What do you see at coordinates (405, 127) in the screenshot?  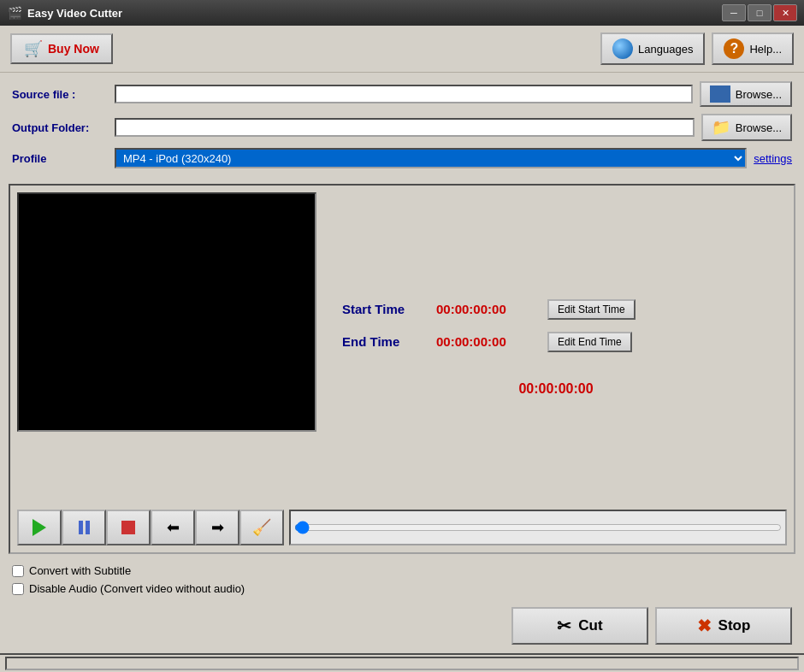 I see `output-folder-input` at bounding box center [405, 127].